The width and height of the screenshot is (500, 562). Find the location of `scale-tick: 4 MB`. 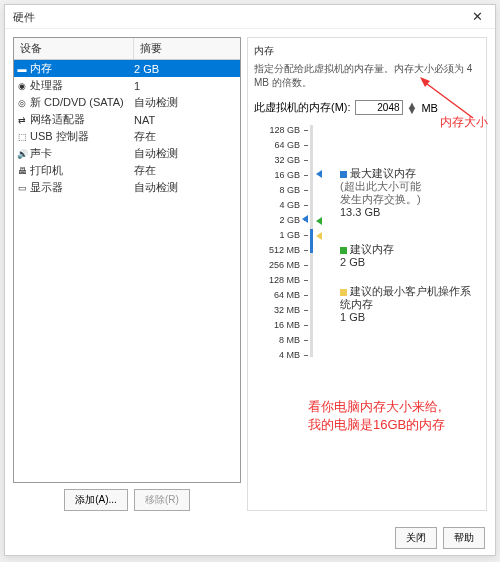

scale-tick: 4 MB is located at coordinates (280, 355).